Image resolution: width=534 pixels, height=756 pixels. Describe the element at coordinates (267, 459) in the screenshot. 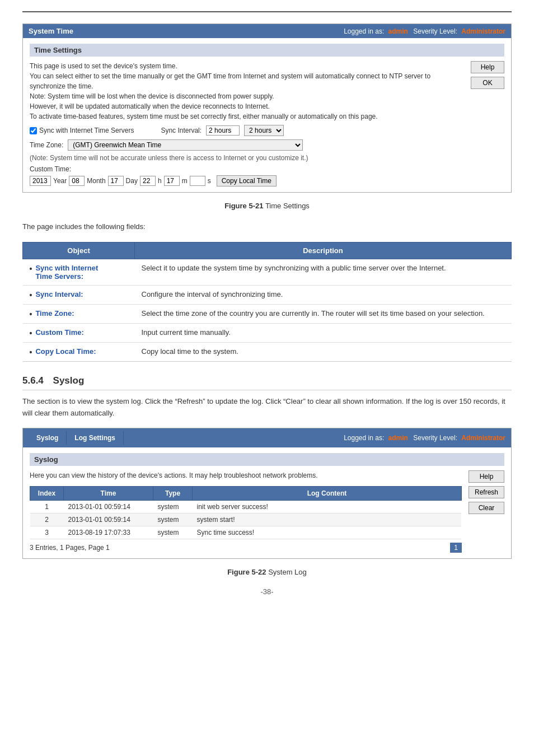

I see `syslog-section-header: Syslog` at that location.